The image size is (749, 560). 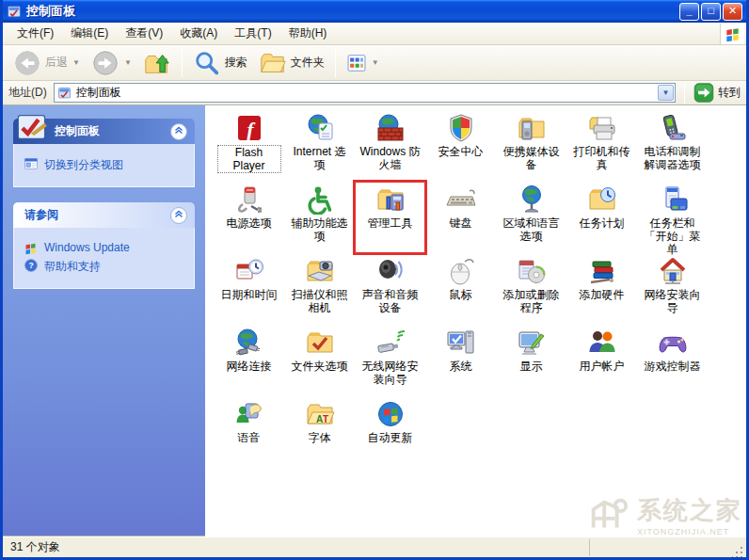 What do you see at coordinates (390, 217) in the screenshot?
I see `cp-item-admin-tools: 管理工具` at bounding box center [390, 217].